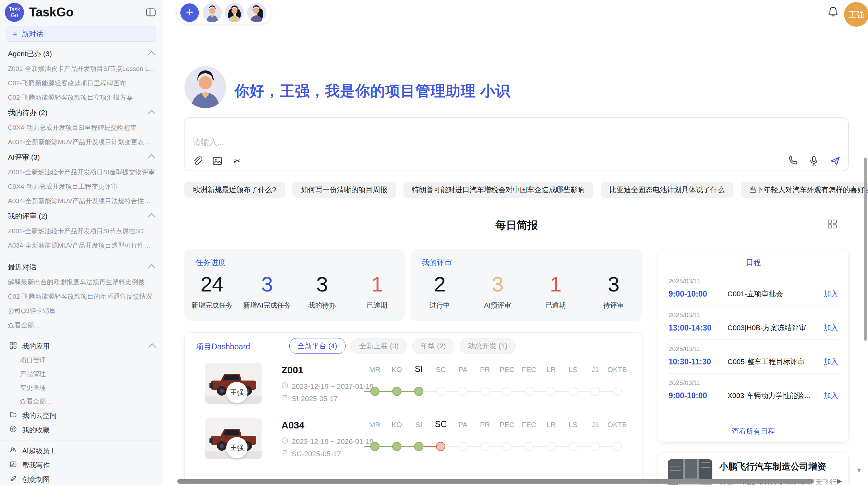 The width and height of the screenshot is (868, 485). I want to click on task-list-item: C02-飞腾新能源轻客改款项目立项汇报方案, so click(82, 98).